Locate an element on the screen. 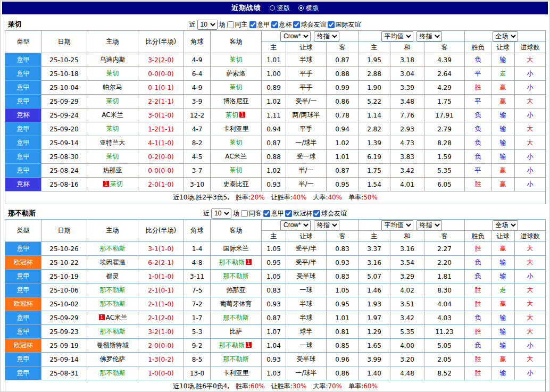 Image resolution: width=550 pixels, height=392 pixels. league-filter: 意杯 is located at coordinates (282, 24).